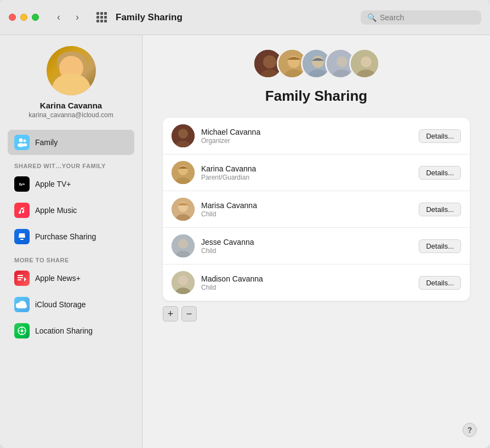  What do you see at coordinates (22, 210) in the screenshot?
I see `music-icon` at bounding box center [22, 210].